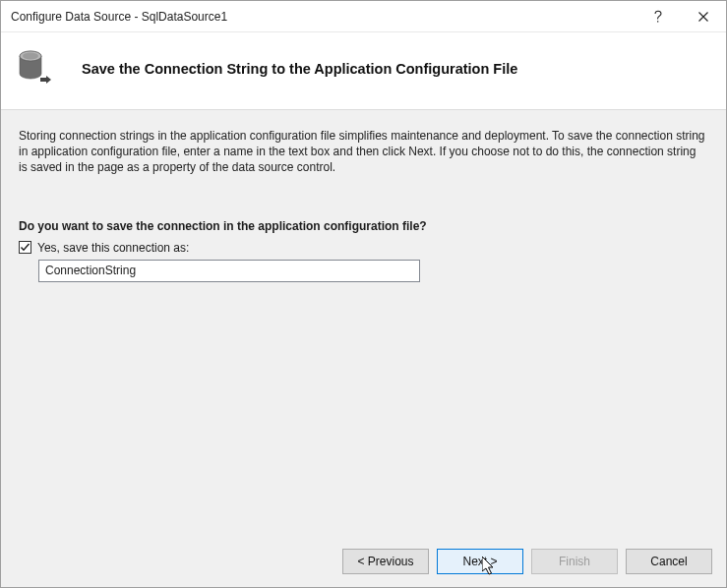 The height and width of the screenshot is (588, 727). Describe the element at coordinates (26, 248) in the screenshot. I see `save-checkbox` at that location.